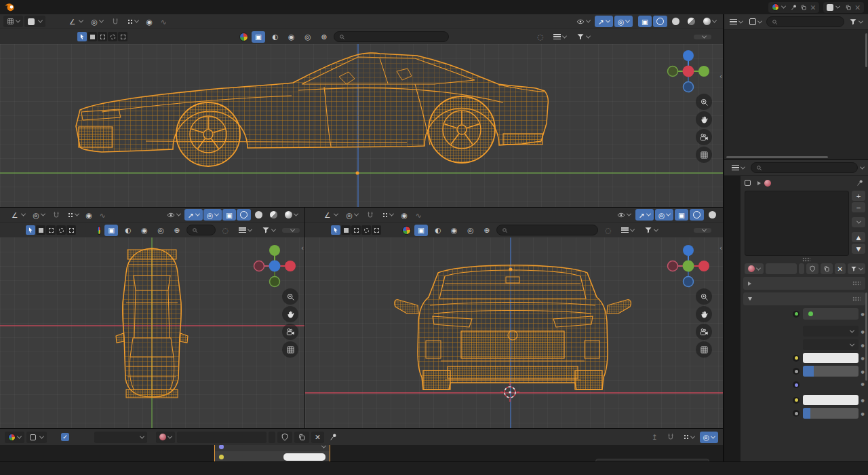  I want to click on properties-options-chevron, so click(863, 167).